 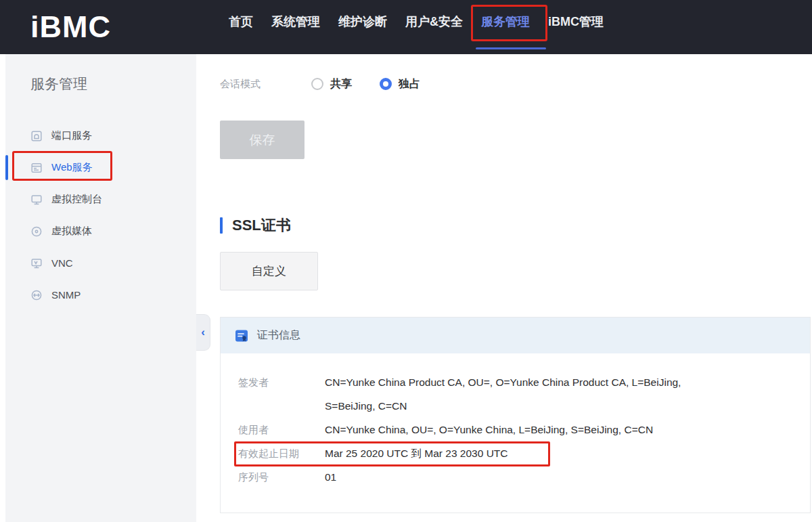 What do you see at coordinates (37, 136) in the screenshot?
I see `port-service-icon` at bounding box center [37, 136].